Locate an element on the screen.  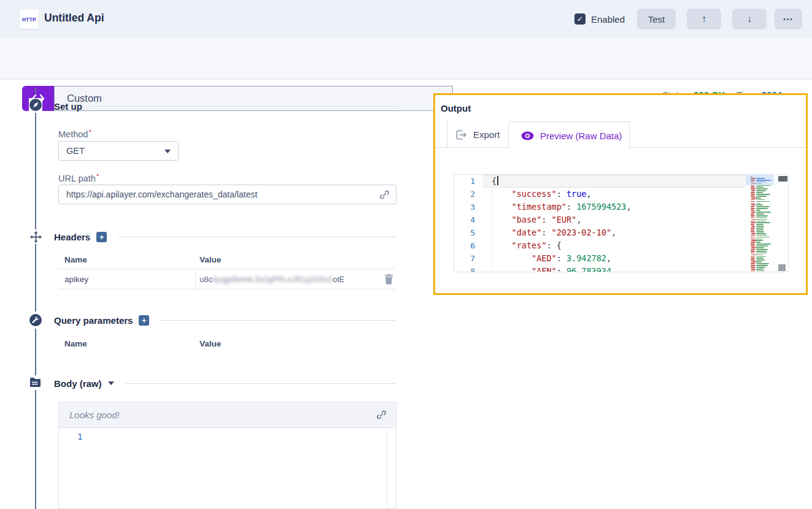
text-cursor is located at coordinates (498, 180).